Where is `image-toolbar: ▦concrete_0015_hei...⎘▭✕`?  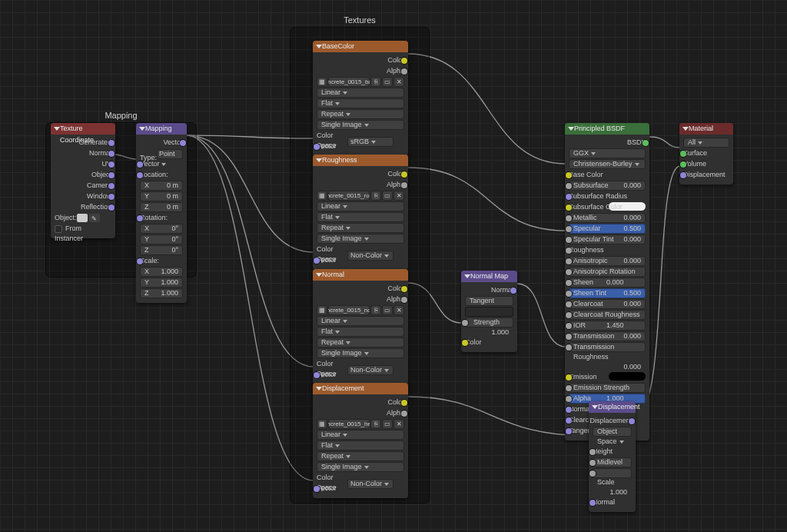 image-toolbar: ▦concrete_0015_hei...⎘▭✕ is located at coordinates (360, 424).